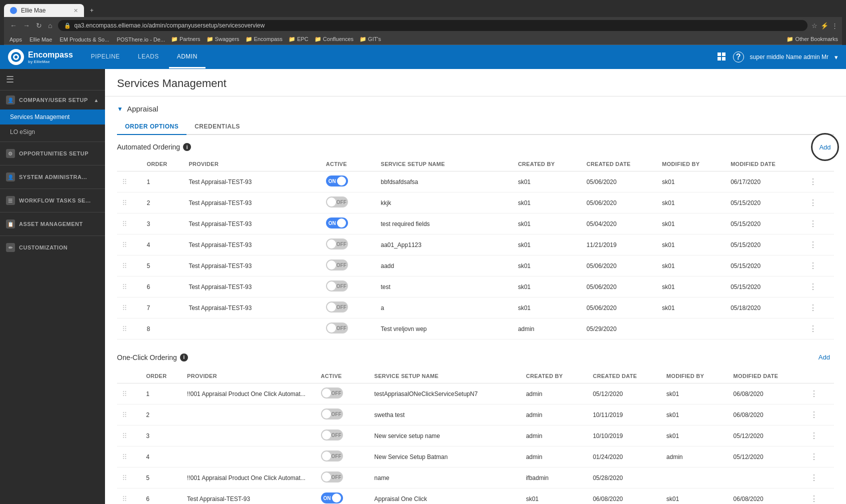 The width and height of the screenshot is (846, 504). I want to click on bookmark-swaggers: 📁 Swaggers, so click(223, 39).